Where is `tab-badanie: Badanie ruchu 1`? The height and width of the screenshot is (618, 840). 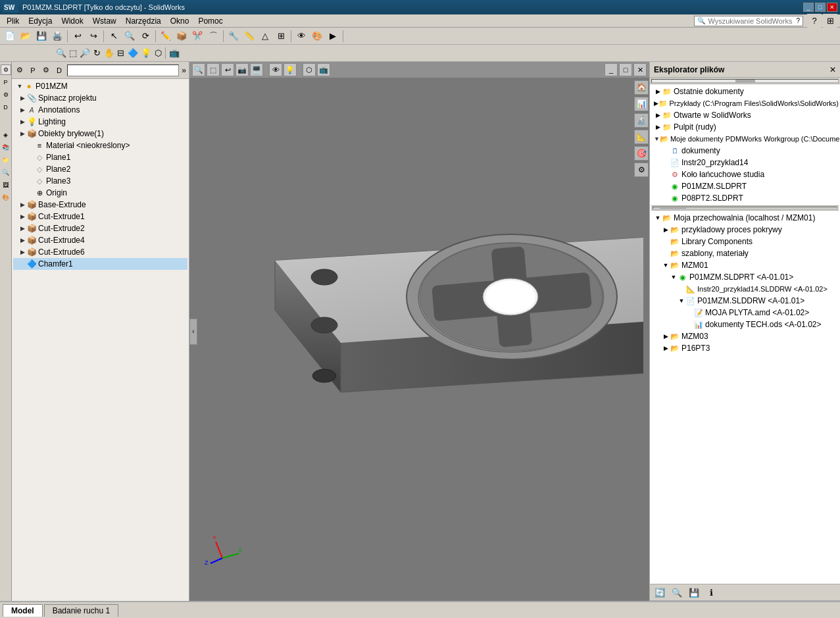 tab-badanie: Badanie ruchu 1 is located at coordinates (82, 611).